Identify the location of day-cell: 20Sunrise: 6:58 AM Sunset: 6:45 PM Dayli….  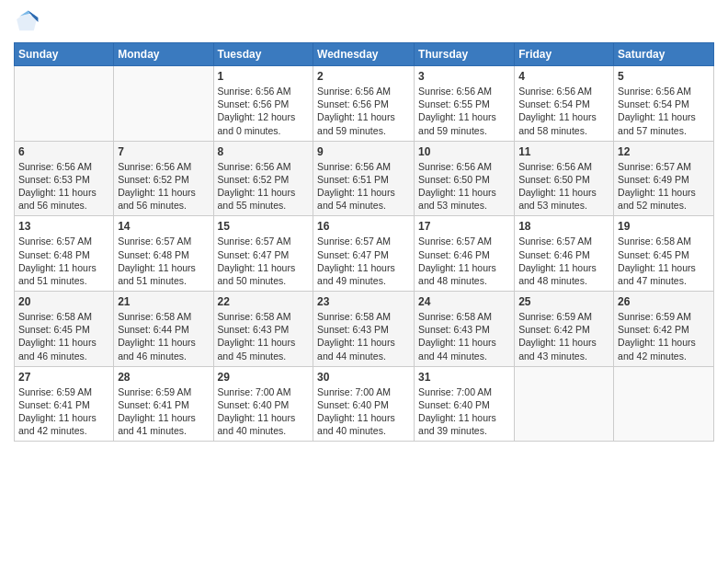
(64, 329).